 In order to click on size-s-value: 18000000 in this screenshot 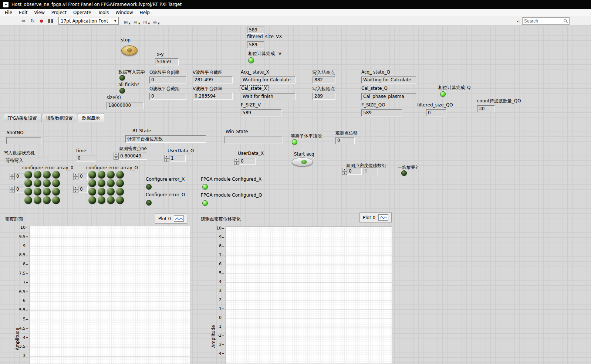, I will do `click(125, 106)`.